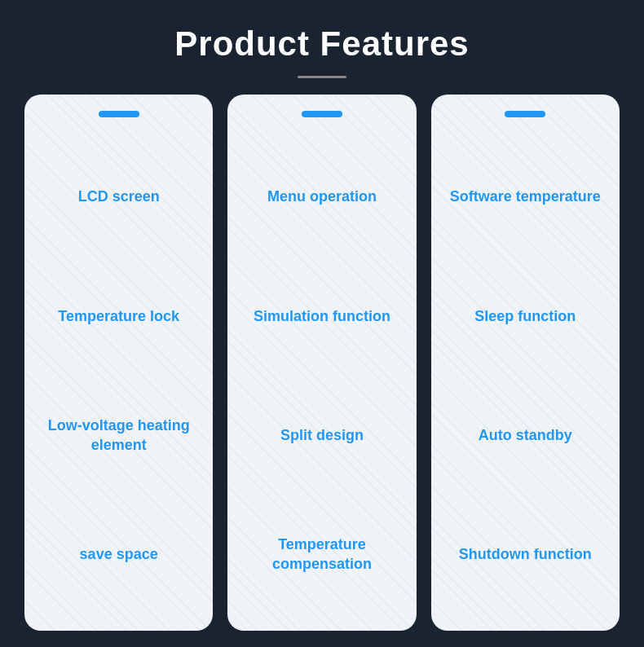 The height and width of the screenshot is (647, 644). Describe the element at coordinates (321, 197) in the screenshot. I see `item-menu: Menu operation` at that location.